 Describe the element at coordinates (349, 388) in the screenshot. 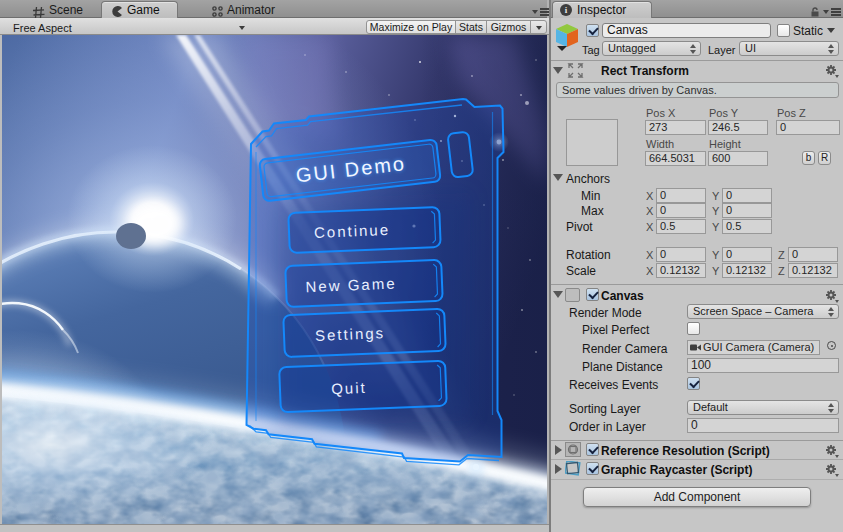

I see `svg-text: Quit` at that location.